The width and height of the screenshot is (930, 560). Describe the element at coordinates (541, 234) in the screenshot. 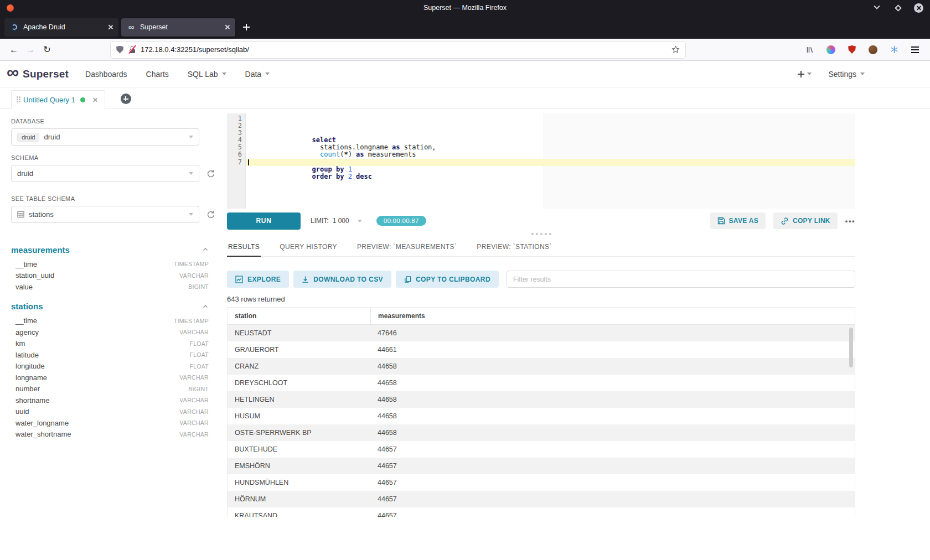

I see `pane-splitter` at that location.